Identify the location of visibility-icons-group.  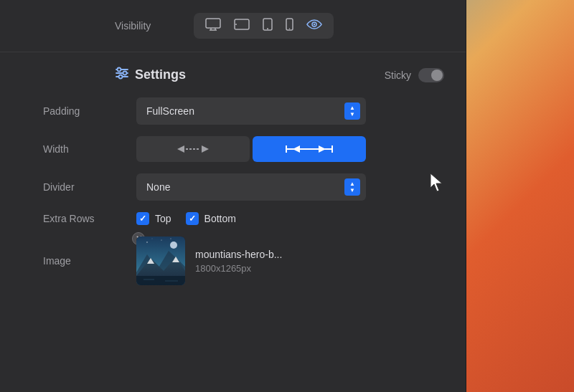
(264, 26).